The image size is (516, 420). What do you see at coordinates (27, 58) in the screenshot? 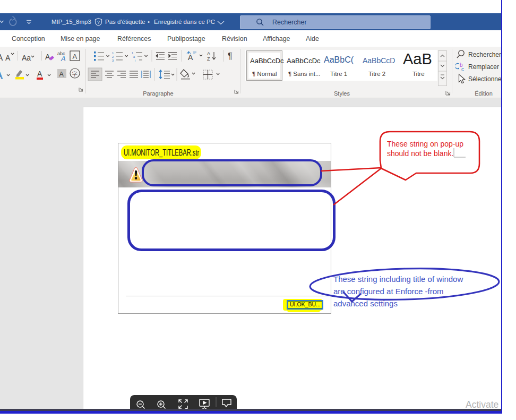
I see `svg-text: Aa` at bounding box center [27, 58].